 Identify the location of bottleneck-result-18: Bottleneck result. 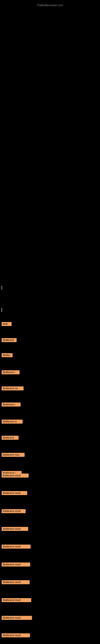
(17, 618).